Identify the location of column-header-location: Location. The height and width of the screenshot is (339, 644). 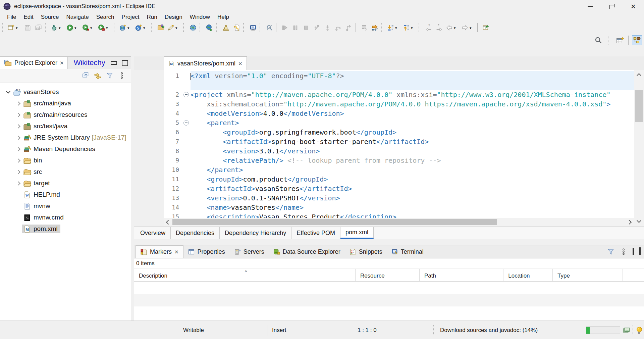
(528, 275).